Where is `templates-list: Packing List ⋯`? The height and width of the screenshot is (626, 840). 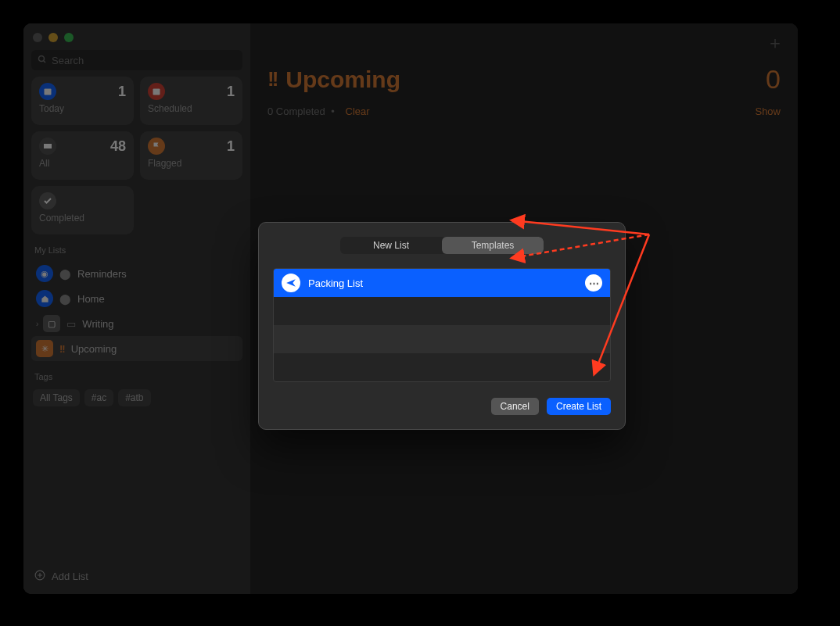 templates-list: Packing List ⋯ is located at coordinates (442, 325).